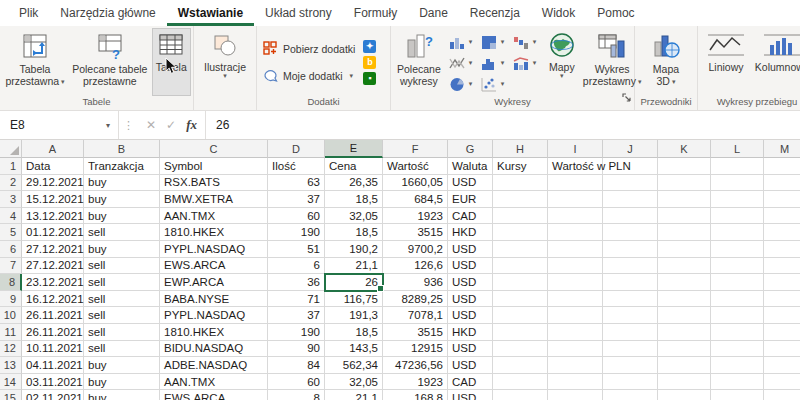  I want to click on cell-E7: 21,1, so click(354, 266).